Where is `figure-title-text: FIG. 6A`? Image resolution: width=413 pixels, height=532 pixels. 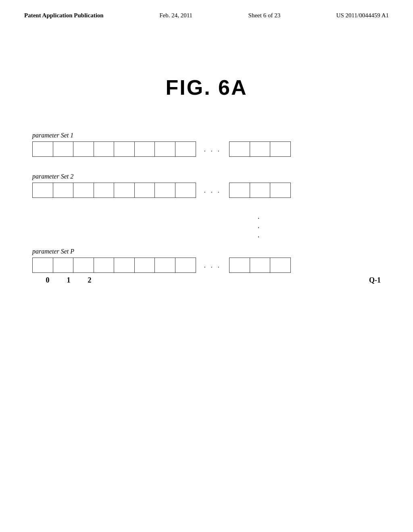 figure-title-text: FIG. 6A is located at coordinates (206, 87).